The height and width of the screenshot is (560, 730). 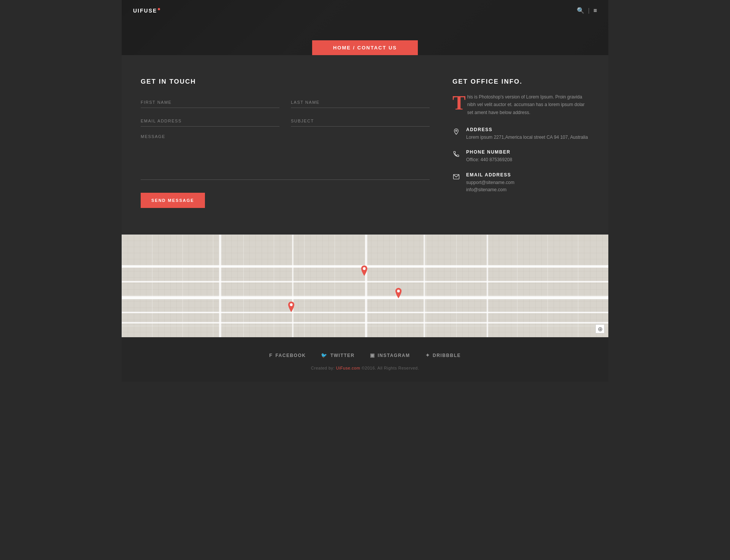 I want to click on address-item: ADDRESS Lorem ipsum 2271,America local s…, so click(x=521, y=134).